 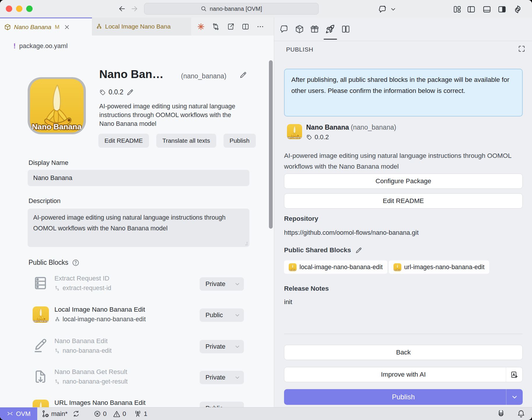 I want to click on package-title: Nano Ban…, so click(x=132, y=74).